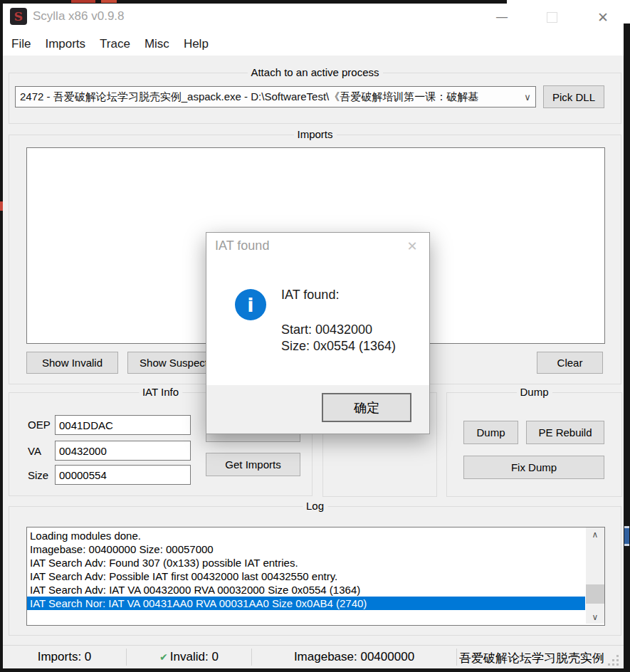 The image size is (630, 672). What do you see at coordinates (317, 333) in the screenshot?
I see `iat-found-dialog: IAT found ✕ i IAT found: Start: 00432000…` at bounding box center [317, 333].